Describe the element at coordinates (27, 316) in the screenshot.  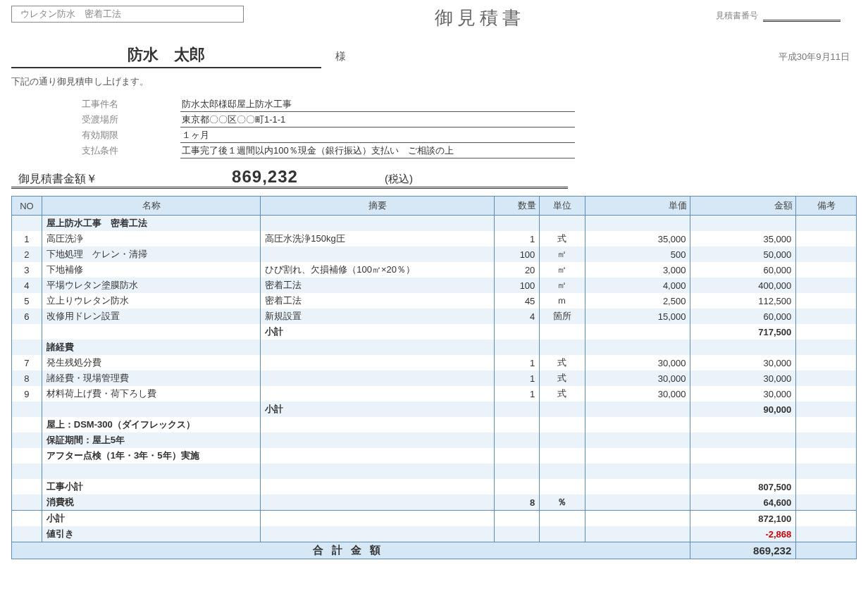
I see `cell-no: 6` at that location.